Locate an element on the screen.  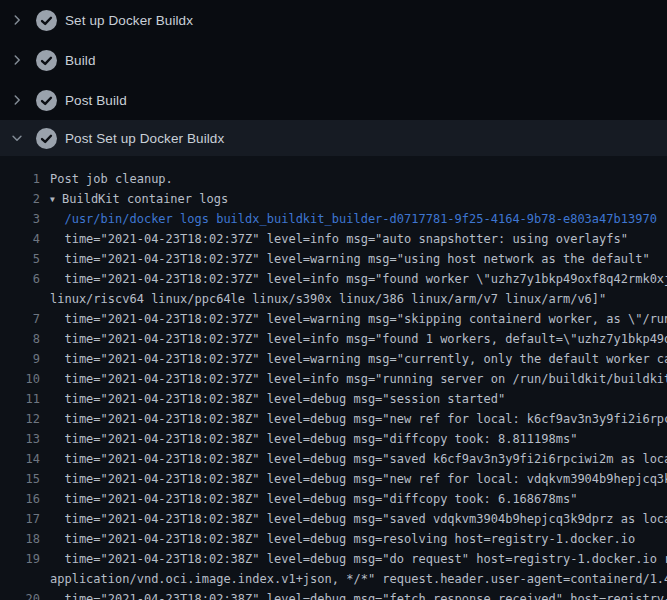
log-line-number: 14 is located at coordinates (20, 459).